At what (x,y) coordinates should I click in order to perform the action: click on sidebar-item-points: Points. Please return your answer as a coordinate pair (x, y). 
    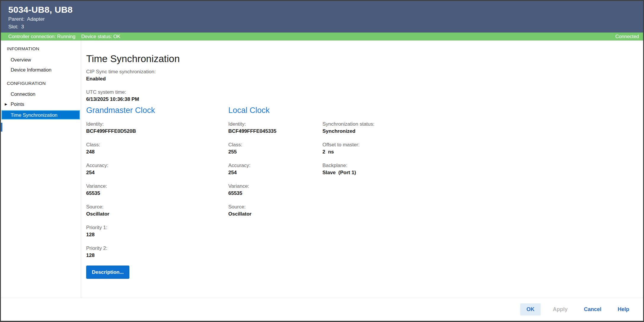
    Looking at the image, I should click on (17, 104).